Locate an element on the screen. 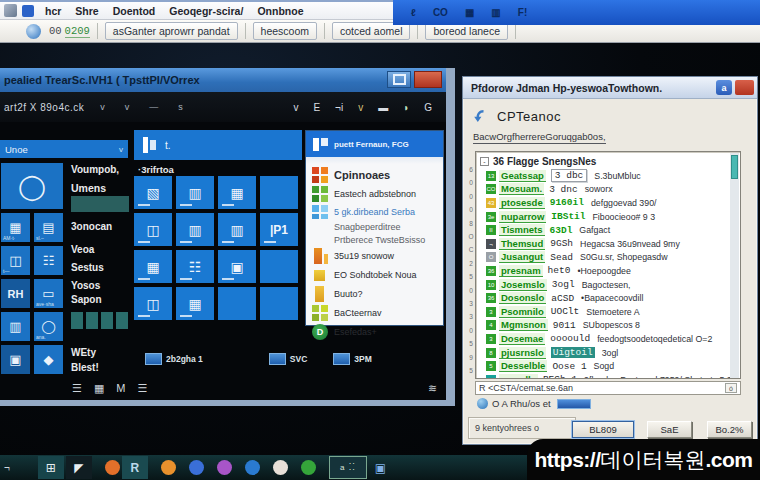 The height and width of the screenshot is (480, 760). menu-item: Doentod is located at coordinates (134, 11).